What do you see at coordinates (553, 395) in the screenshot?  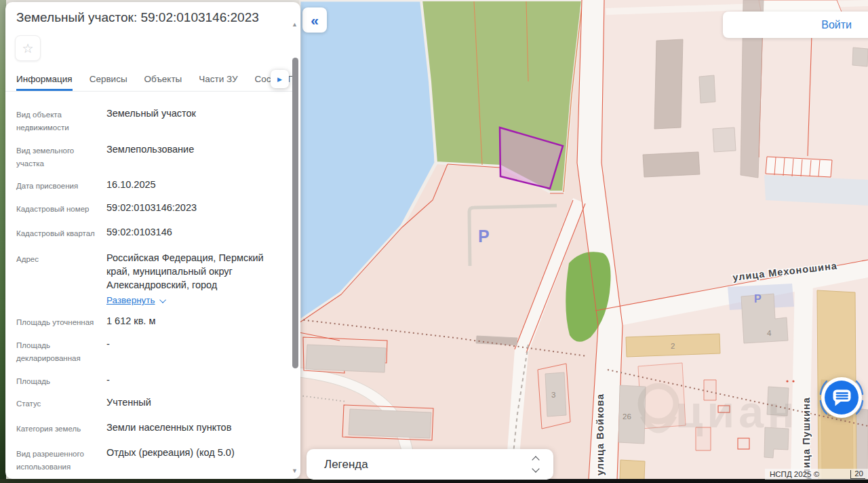 I see `building-number: 3` at bounding box center [553, 395].